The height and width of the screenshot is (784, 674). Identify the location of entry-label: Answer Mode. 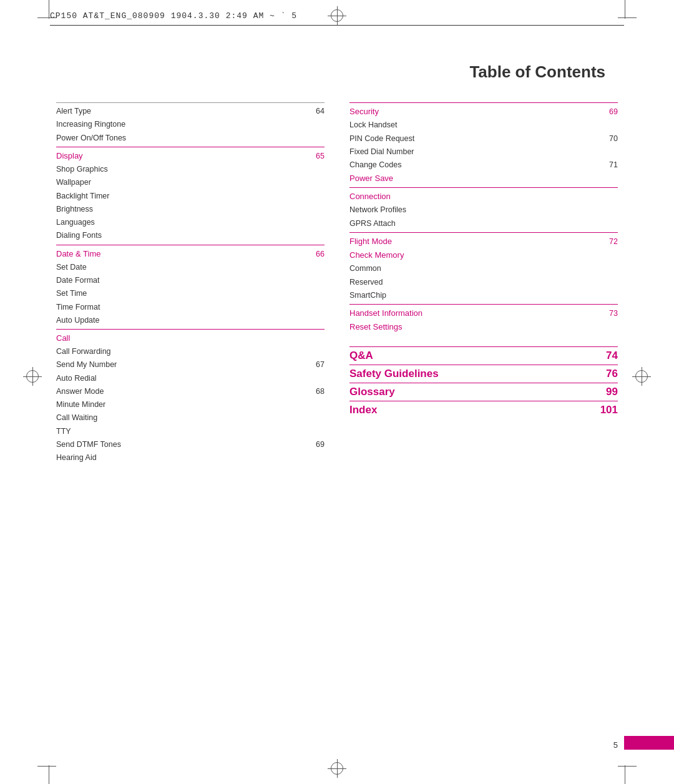
(181, 392).